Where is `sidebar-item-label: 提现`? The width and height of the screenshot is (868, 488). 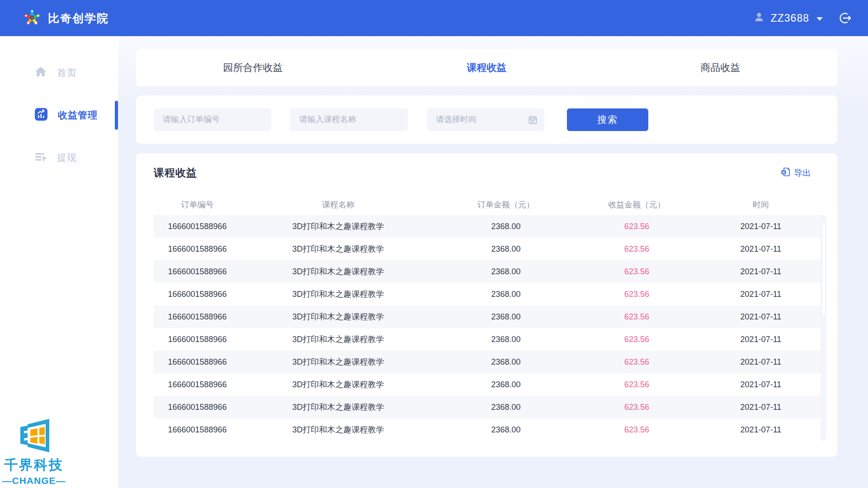 sidebar-item-label: 提现 is located at coordinates (67, 158).